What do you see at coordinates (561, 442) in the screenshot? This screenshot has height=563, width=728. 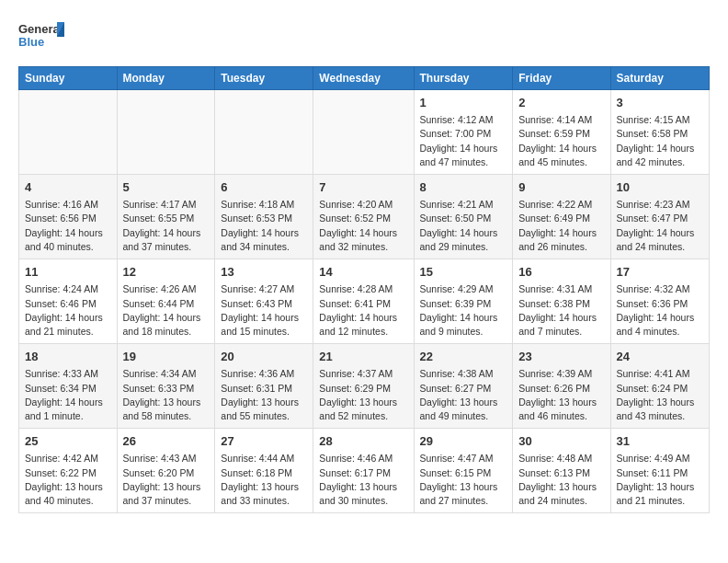 I see `day-number: 30` at bounding box center [561, 442].